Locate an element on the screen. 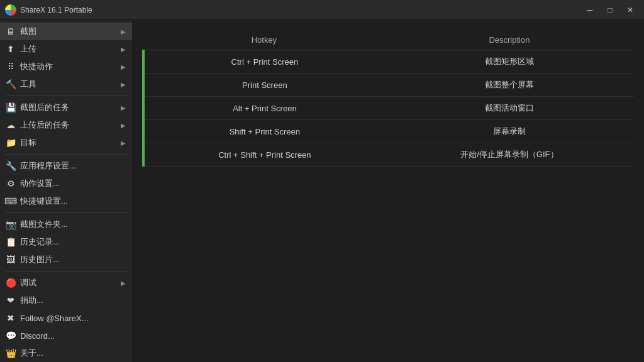 This screenshot has height=362, width=644. col-description-header: Description is located at coordinates (509, 40).